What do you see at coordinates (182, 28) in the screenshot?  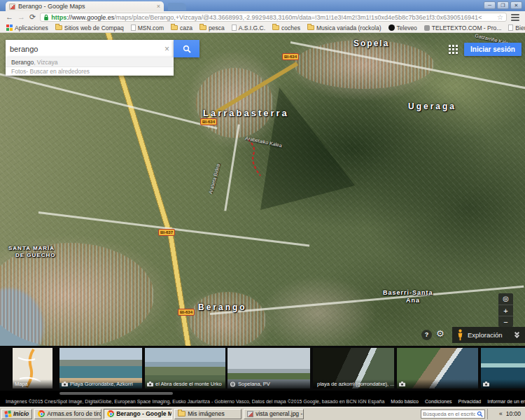 I see `bookmark-item: caza` at bounding box center [182, 28].